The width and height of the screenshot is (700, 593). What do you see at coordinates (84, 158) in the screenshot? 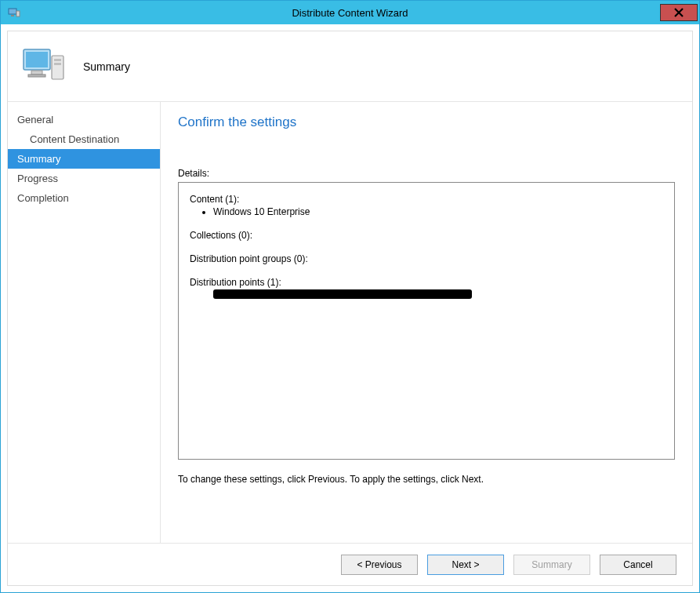
I see `nav-summary: Summary` at bounding box center [84, 158].